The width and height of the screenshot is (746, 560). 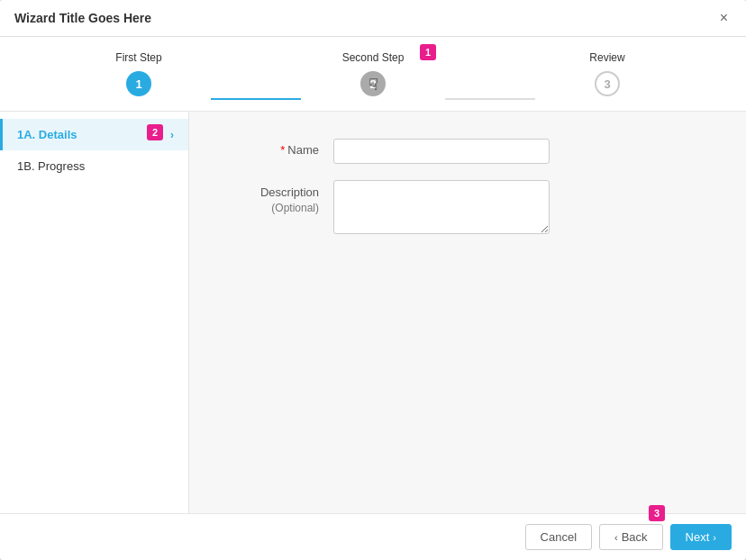 I want to click on step-1-circle: 1, so click(x=139, y=84).